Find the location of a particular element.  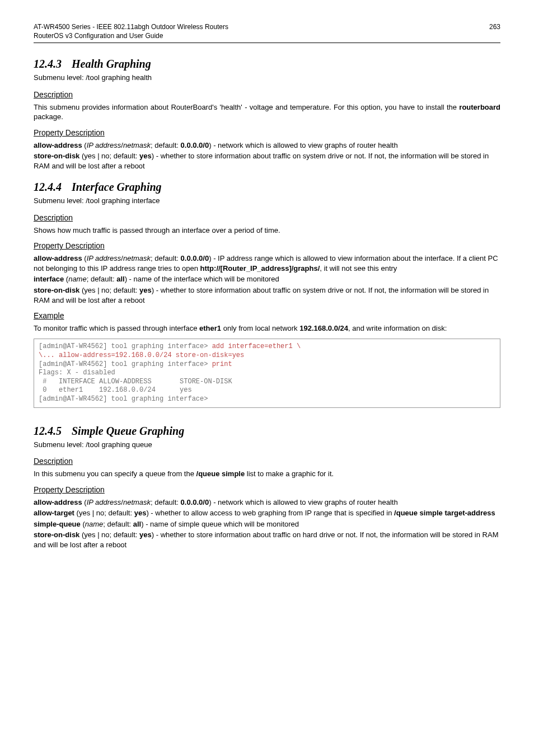

example-heading: Example is located at coordinates (267, 316).